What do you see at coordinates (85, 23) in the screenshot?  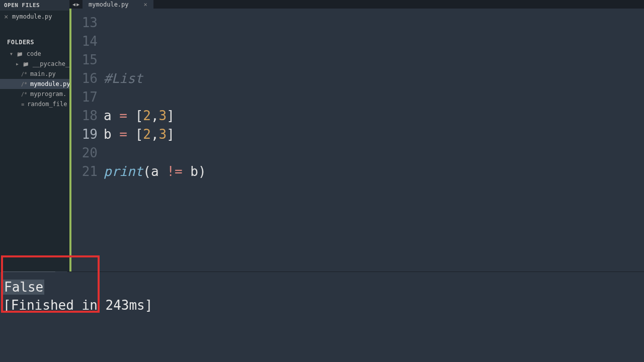 I see `line-number: 13` at bounding box center [85, 23].